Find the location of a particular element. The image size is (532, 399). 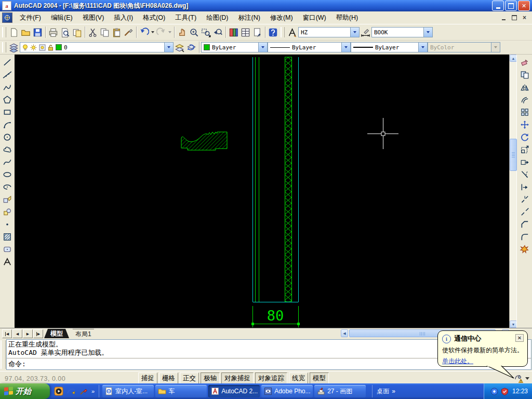

lineweight-toggle: 线宽 is located at coordinates (298, 378).